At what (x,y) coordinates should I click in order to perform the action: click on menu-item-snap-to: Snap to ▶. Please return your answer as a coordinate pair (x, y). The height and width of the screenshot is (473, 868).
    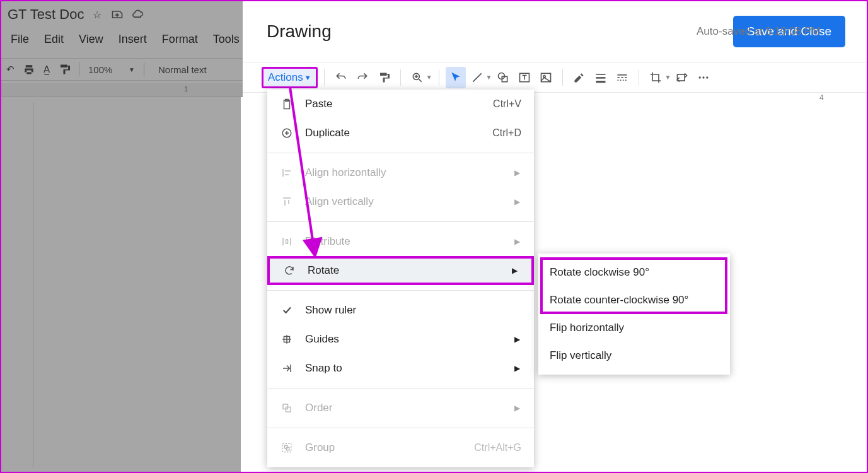
    Looking at the image, I should click on (401, 368).